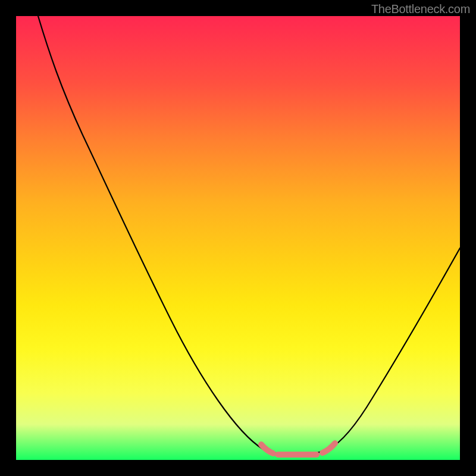 The width and height of the screenshot is (476, 476). What do you see at coordinates (421, 10) in the screenshot?
I see `watermark-text: TheBottleneck.com` at bounding box center [421, 10].